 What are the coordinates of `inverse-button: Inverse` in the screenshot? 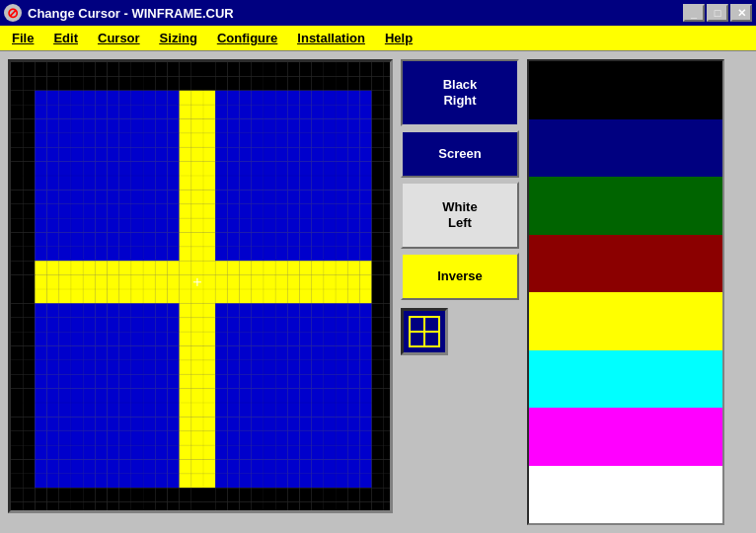 It's located at (460, 276).